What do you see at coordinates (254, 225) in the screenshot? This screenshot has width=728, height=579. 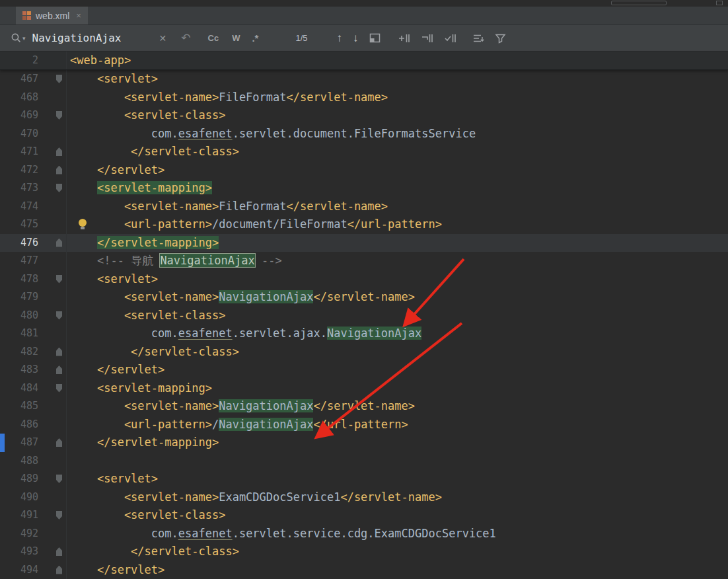 I see `code-text: <url-pattern>/document/FileFormat</url-p…` at bounding box center [254, 225].